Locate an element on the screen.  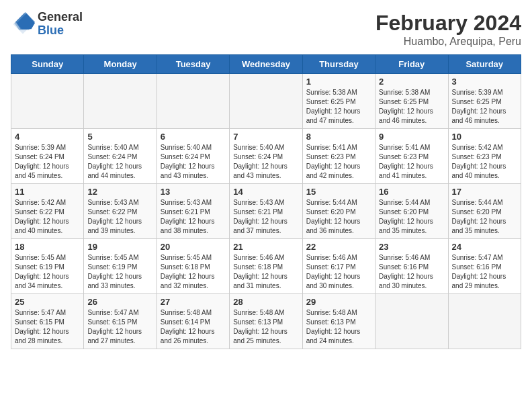
calendar-subtitle: Huambo, Arequipa, Peru is located at coordinates (449, 42).